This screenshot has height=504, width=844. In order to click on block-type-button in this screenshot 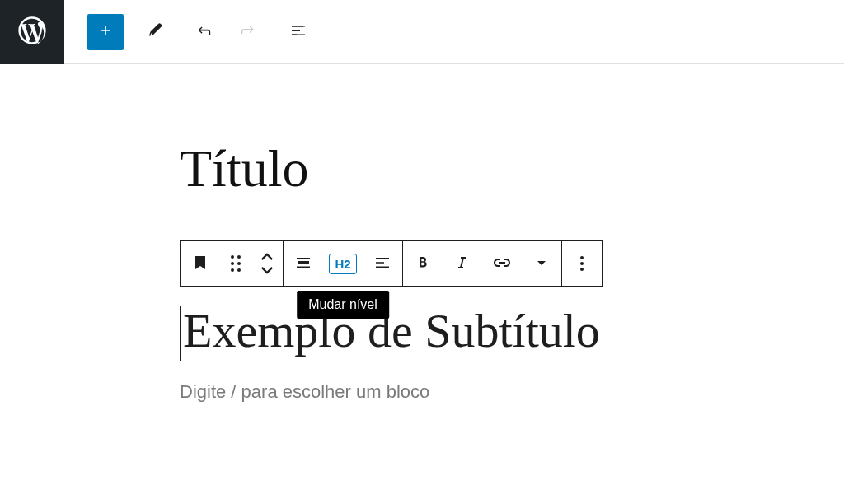, I will do `click(200, 264)`.